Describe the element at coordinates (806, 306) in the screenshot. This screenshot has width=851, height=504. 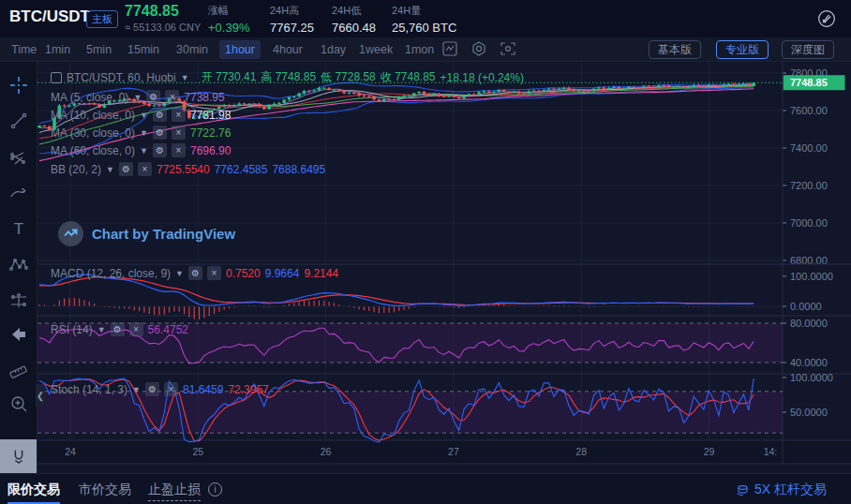
I see `svg-text: 0.0000` at that location.